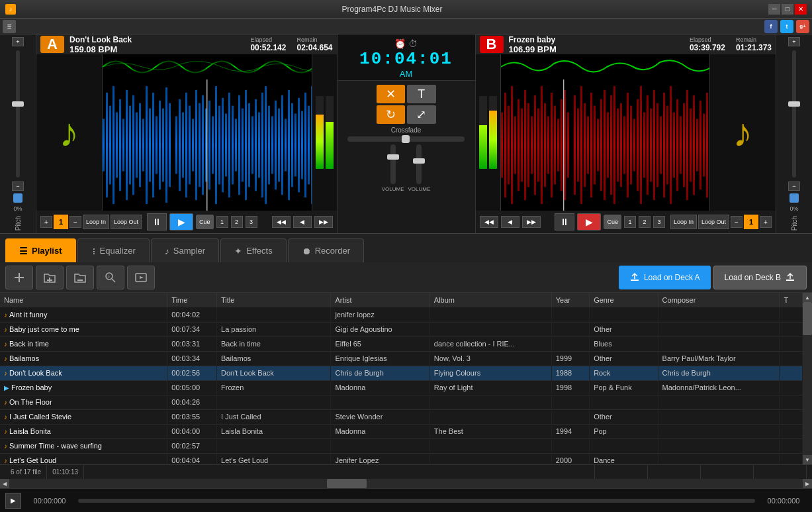 The width and height of the screenshot is (812, 512). I want to click on close-button: ✕, so click(801, 9).